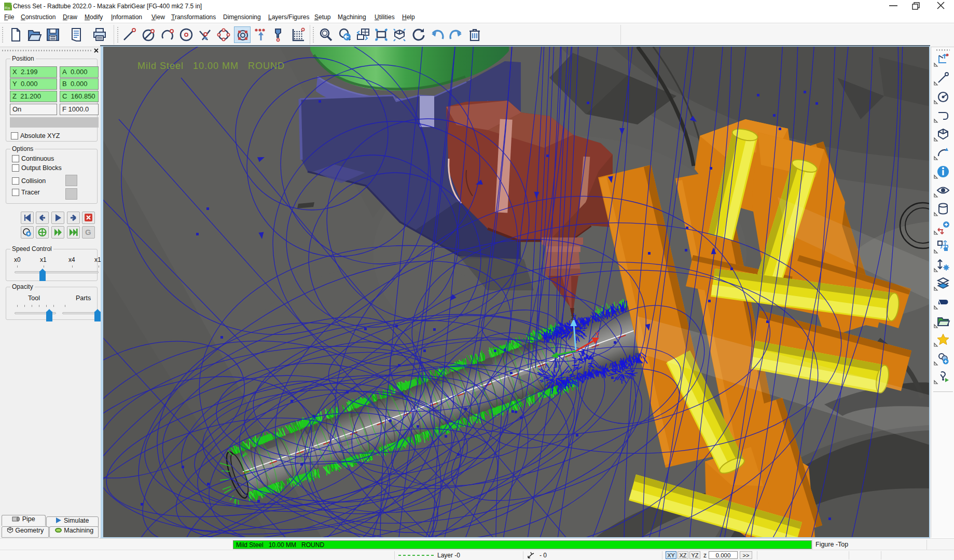  Describe the element at coordinates (573, 317) in the screenshot. I see `svg-text: Z` at that location.